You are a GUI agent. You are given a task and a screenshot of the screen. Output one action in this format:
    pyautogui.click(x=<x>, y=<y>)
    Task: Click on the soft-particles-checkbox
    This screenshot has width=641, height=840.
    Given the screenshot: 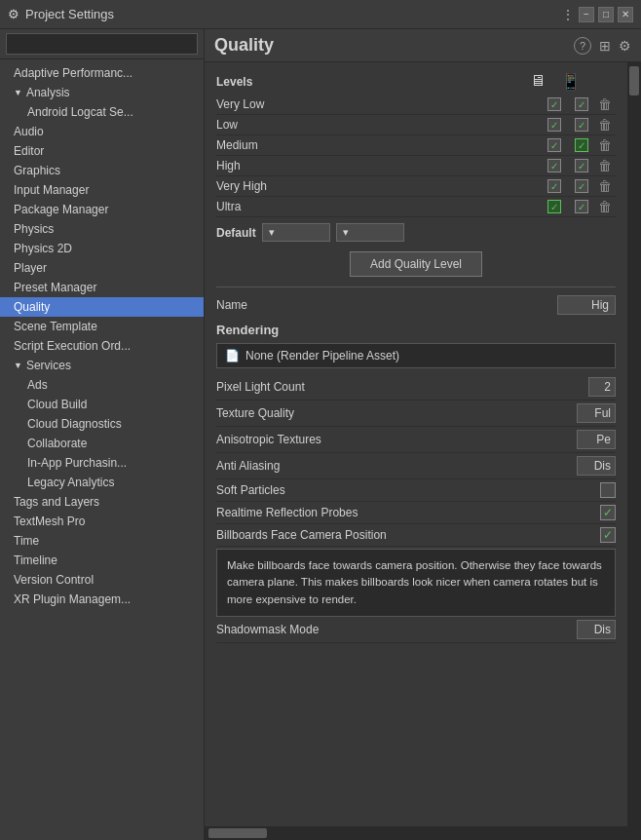 What is the action you would take?
    pyautogui.click(x=608, y=490)
    